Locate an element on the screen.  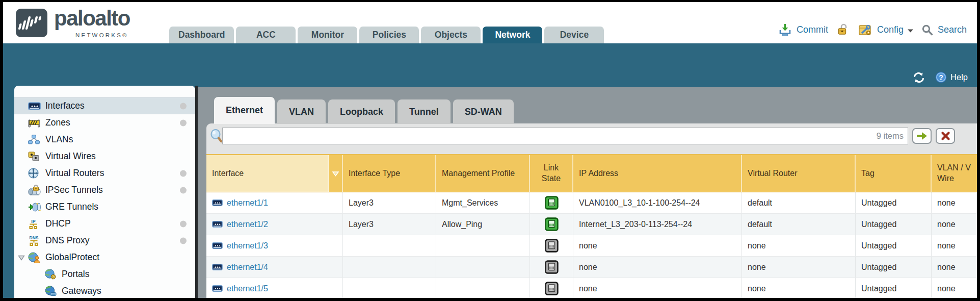
subtab-loopback: Loopback is located at coordinates (362, 112).